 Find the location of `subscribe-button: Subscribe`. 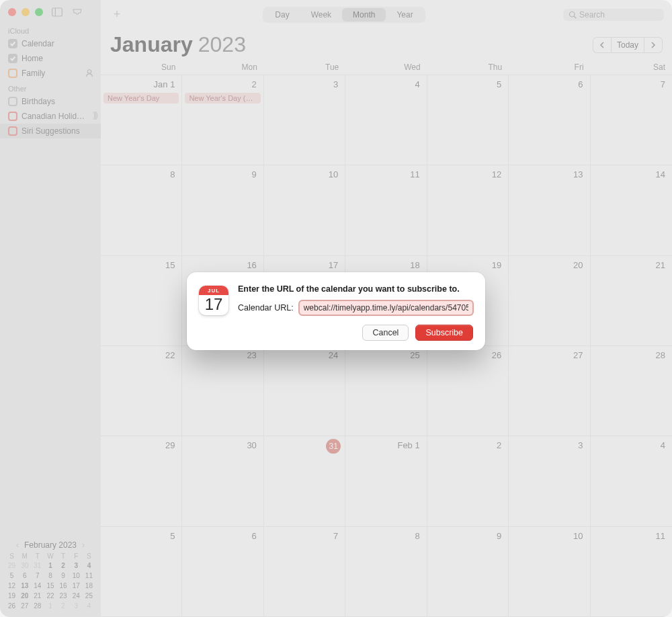

subscribe-button: Subscribe is located at coordinates (444, 333).